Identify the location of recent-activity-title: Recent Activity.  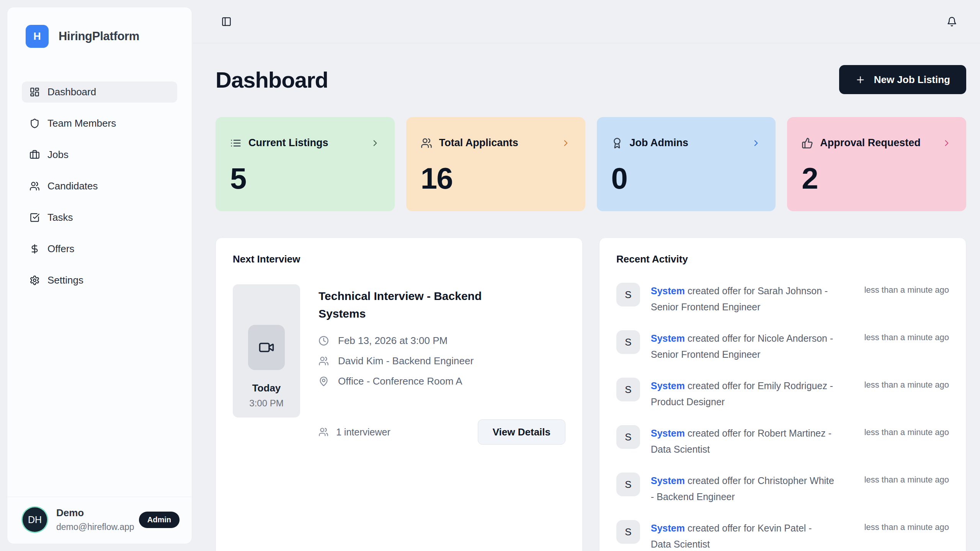
(782, 259).